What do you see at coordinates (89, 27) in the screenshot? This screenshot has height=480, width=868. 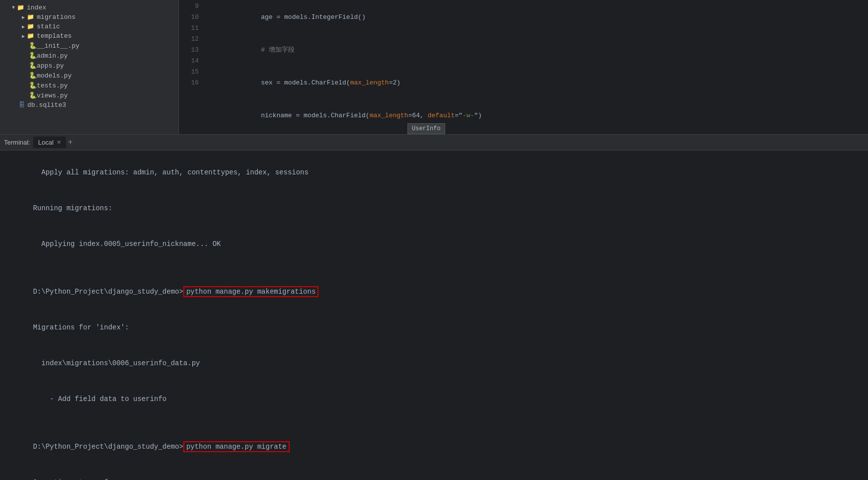 I see `sidebar-item-static: ▶ 📁 static` at bounding box center [89, 27].